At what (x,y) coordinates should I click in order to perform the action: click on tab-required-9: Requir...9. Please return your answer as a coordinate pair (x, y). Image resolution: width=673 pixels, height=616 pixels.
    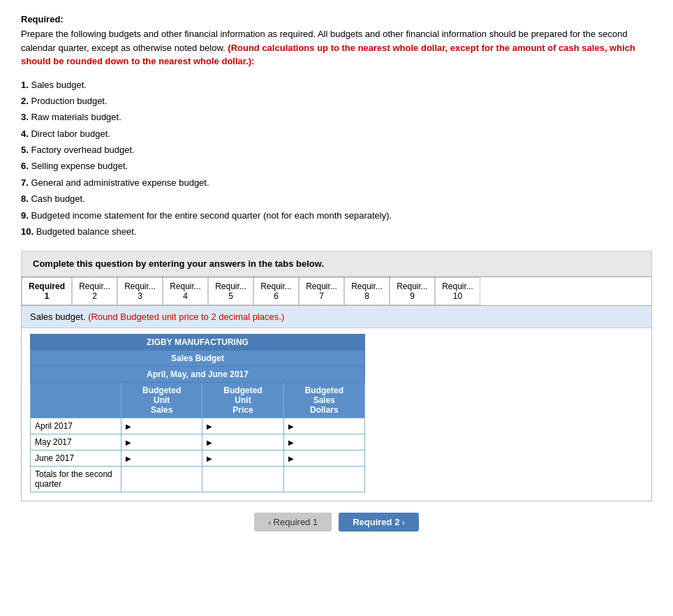
    Looking at the image, I should click on (412, 291).